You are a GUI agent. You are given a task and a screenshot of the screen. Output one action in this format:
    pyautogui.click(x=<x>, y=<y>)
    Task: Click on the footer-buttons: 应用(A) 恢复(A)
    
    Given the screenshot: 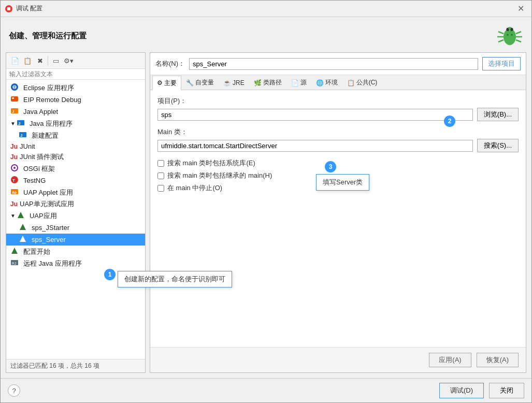 What is the action you would take?
    pyautogui.click(x=338, y=359)
    